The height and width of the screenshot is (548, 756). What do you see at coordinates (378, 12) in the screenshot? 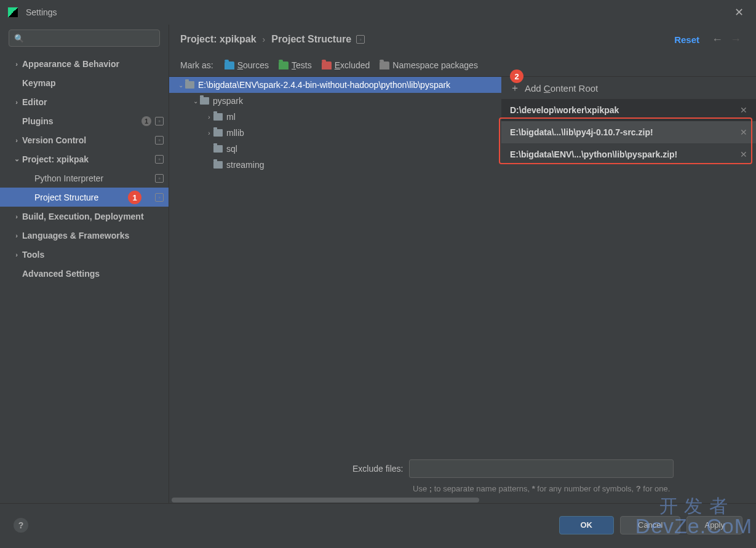
I see `title-bar: Settings ✕` at bounding box center [378, 12].